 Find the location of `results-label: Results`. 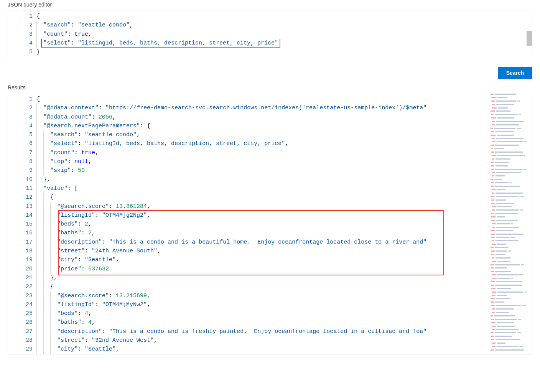

results-label: Results is located at coordinates (270, 87).